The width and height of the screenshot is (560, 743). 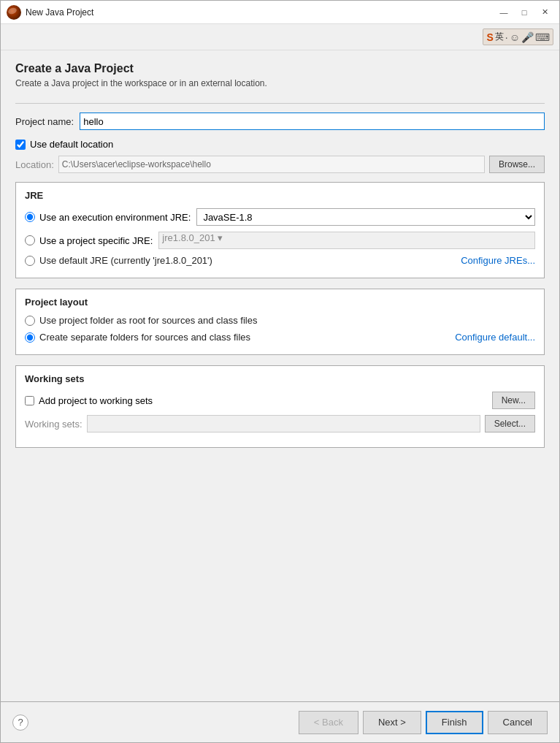 I want to click on navigation-buttons: < Back Next > Finish Cancel, so click(x=423, y=723).